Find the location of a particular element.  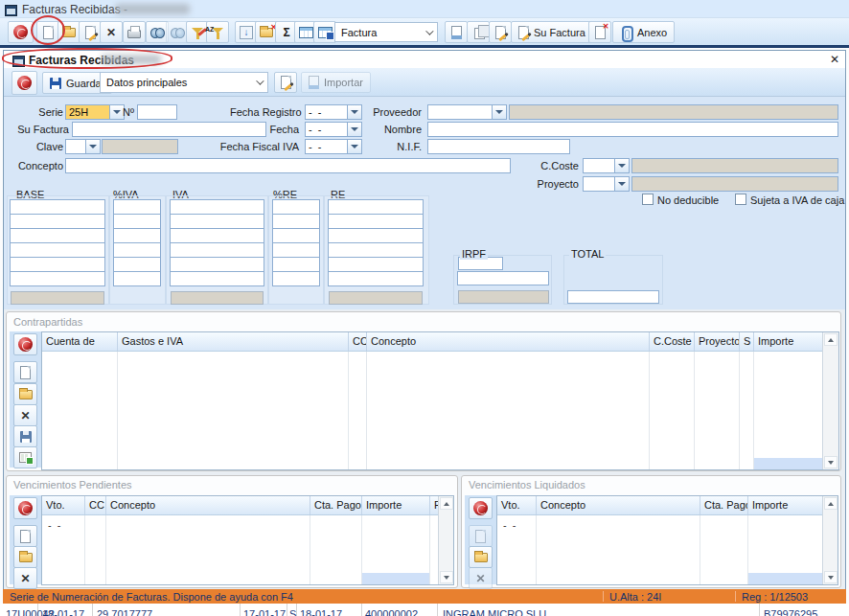

nif-input is located at coordinates (498, 147).